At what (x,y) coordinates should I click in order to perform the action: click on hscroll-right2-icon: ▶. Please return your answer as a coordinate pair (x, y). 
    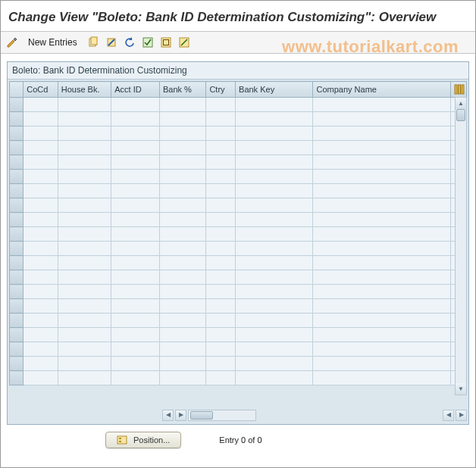
    Looking at the image, I should click on (461, 415).